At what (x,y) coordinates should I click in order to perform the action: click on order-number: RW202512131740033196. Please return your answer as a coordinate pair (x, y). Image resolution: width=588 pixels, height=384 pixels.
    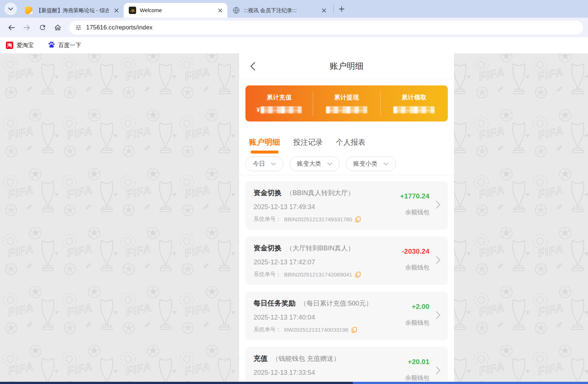
    Looking at the image, I should click on (316, 330).